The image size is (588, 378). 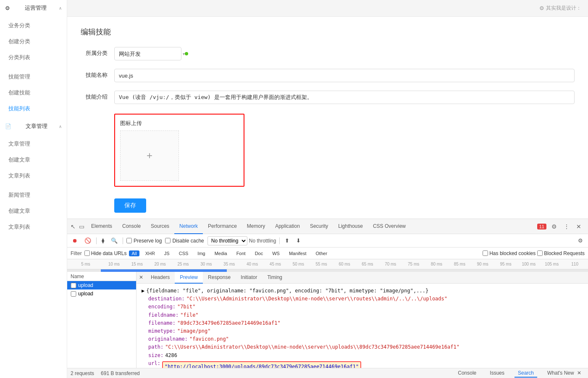 I want to click on sidebar-item-article-list: 文章列表, so click(x=34, y=176).